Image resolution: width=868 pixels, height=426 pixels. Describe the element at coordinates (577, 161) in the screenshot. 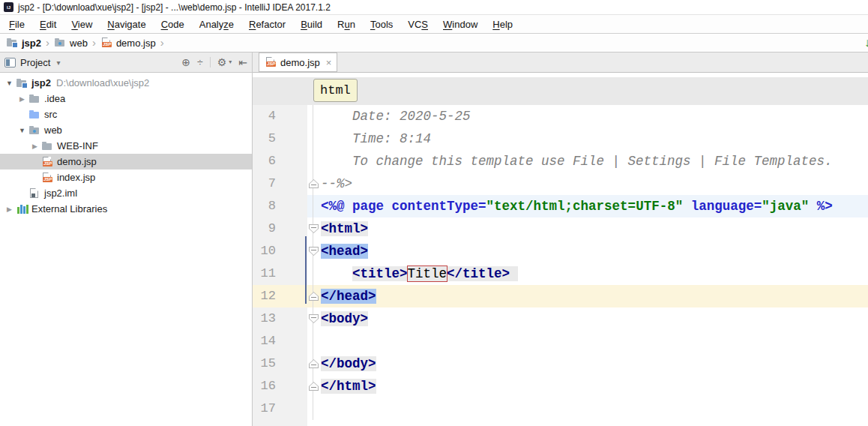

I see `code-token: To change this template use File | Setti…` at that location.